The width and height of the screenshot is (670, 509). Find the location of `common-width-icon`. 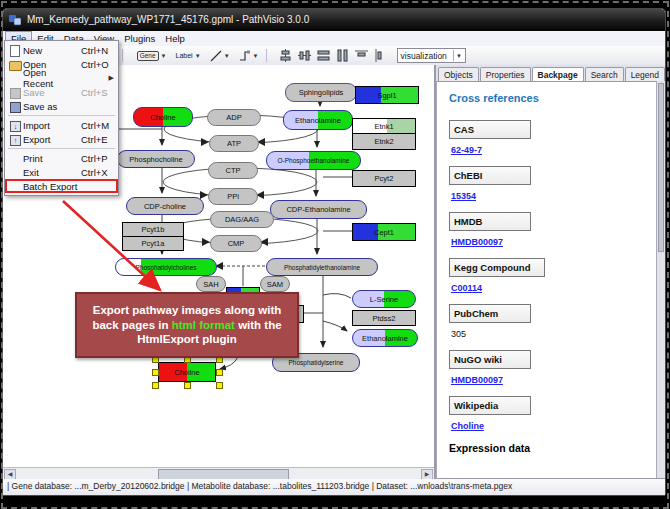

common-width-icon is located at coordinates (324, 56).